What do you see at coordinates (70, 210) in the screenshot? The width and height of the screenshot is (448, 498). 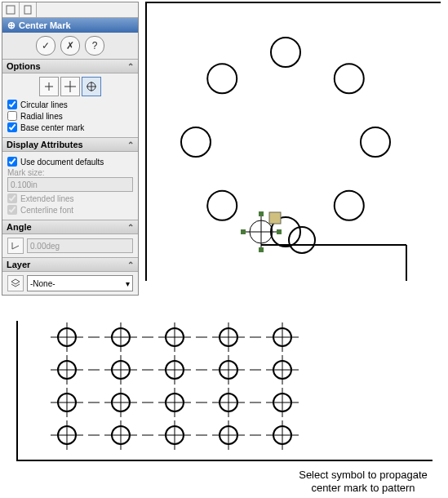 I see `centerline-font-check: Centerline font` at bounding box center [70, 210].